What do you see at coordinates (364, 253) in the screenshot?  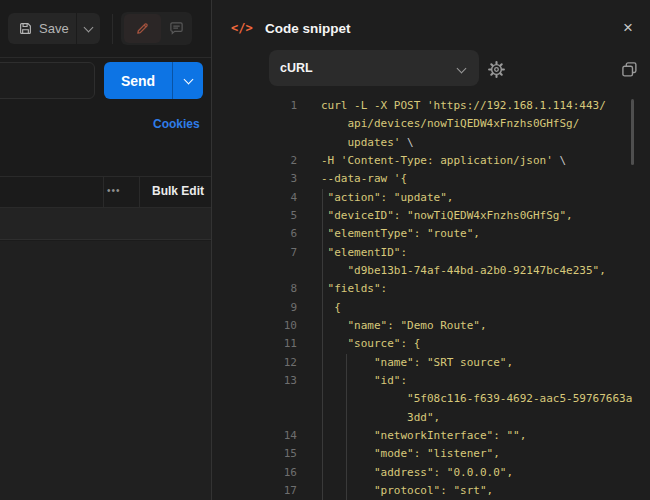 I see `code-text: "elementID":` at bounding box center [364, 253].